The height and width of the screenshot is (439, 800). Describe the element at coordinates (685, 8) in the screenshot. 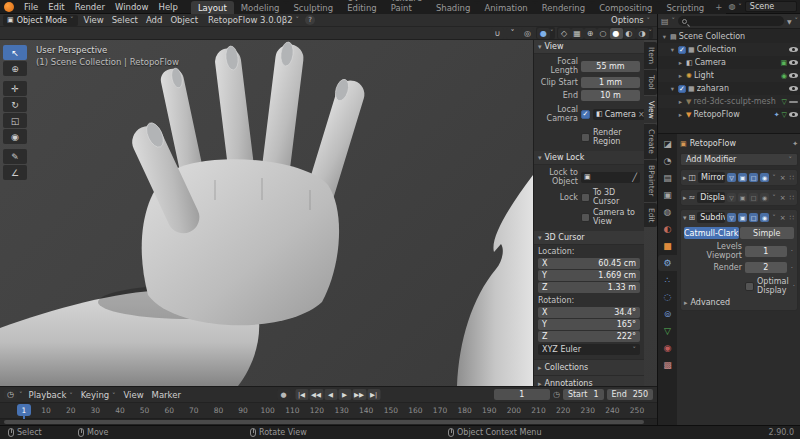

I see `workspace-tab-scripting: Scripting` at that location.